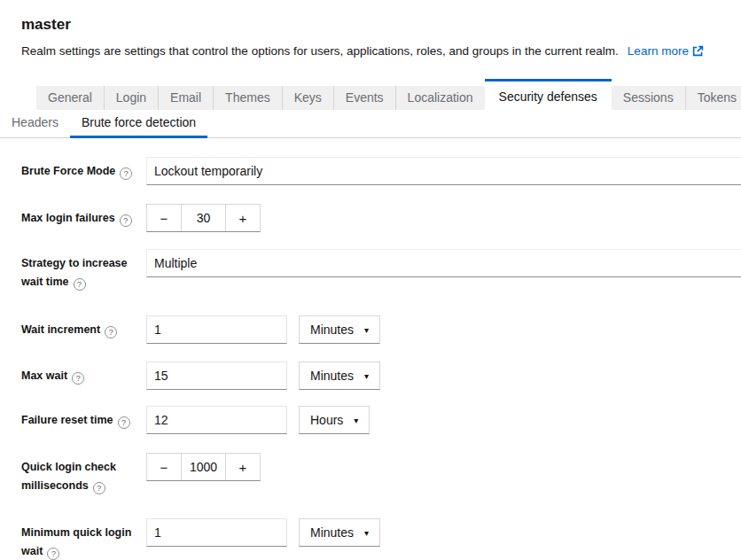  What do you see at coordinates (131, 97) in the screenshot?
I see `tab-login: Login` at bounding box center [131, 97].